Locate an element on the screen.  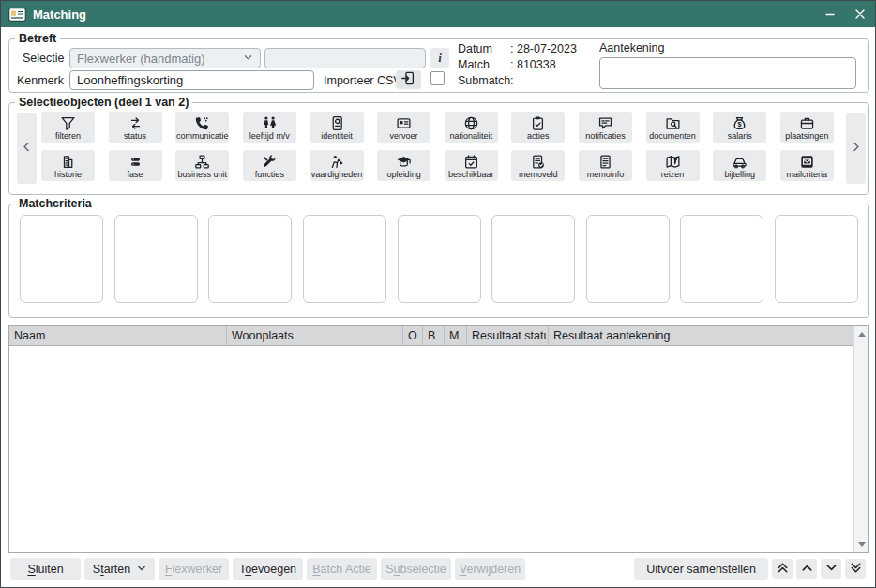
starten-button: Starten is located at coordinates (120, 568).